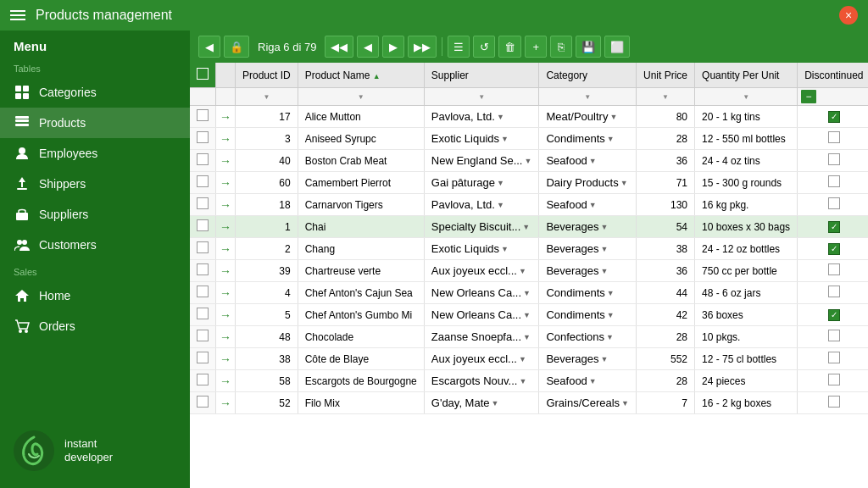 The width and height of the screenshot is (868, 488). What do you see at coordinates (95, 153) in the screenshot?
I see `sidebar-item-employees: Employees` at bounding box center [95, 153].